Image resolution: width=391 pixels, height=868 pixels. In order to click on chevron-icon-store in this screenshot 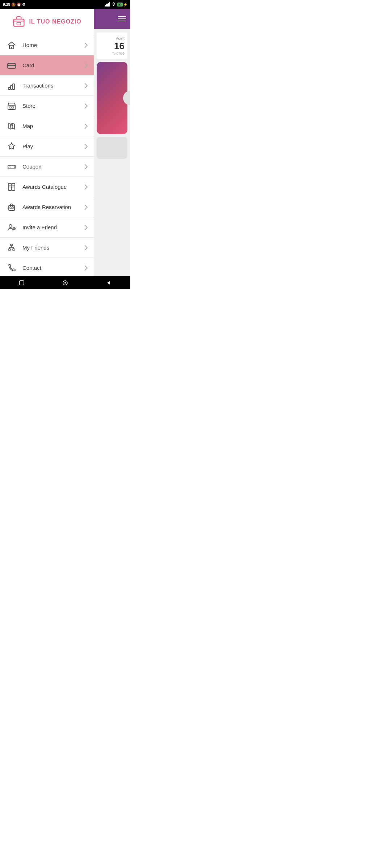, I will do `click(86, 106)`.